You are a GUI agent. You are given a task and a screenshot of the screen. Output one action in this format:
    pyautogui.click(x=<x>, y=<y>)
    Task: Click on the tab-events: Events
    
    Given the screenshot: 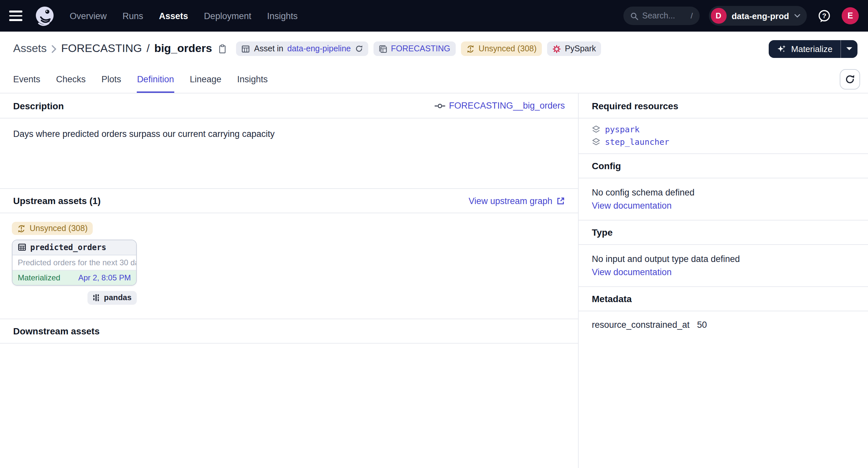 What is the action you would take?
    pyautogui.click(x=27, y=79)
    